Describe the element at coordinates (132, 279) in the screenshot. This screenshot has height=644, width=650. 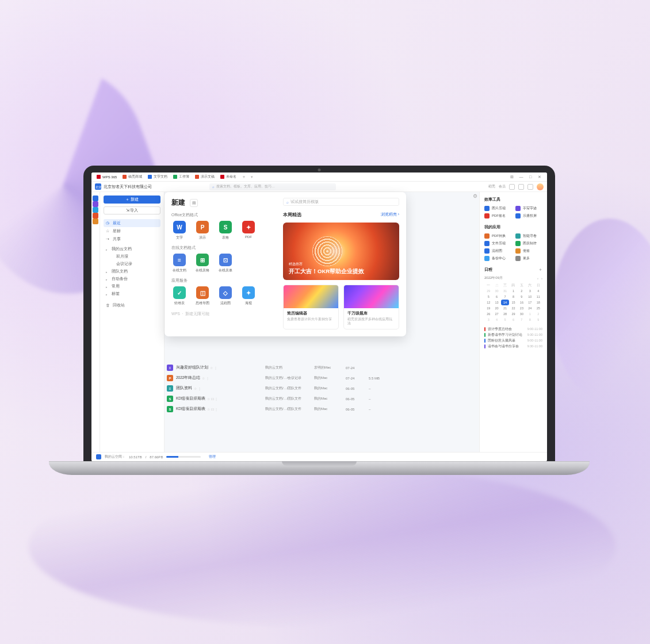
I see `tree-item: ▸自动备份` at that location.